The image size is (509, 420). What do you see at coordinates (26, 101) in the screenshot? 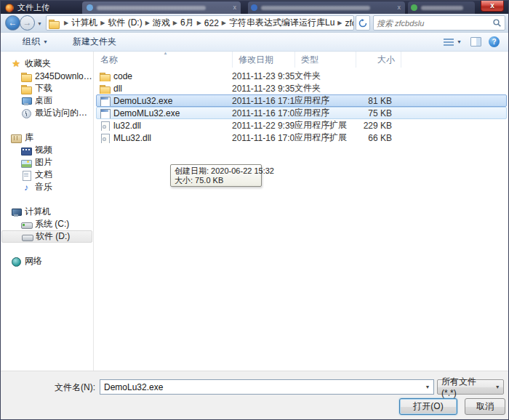
I see `desktop-icon` at bounding box center [26, 101].